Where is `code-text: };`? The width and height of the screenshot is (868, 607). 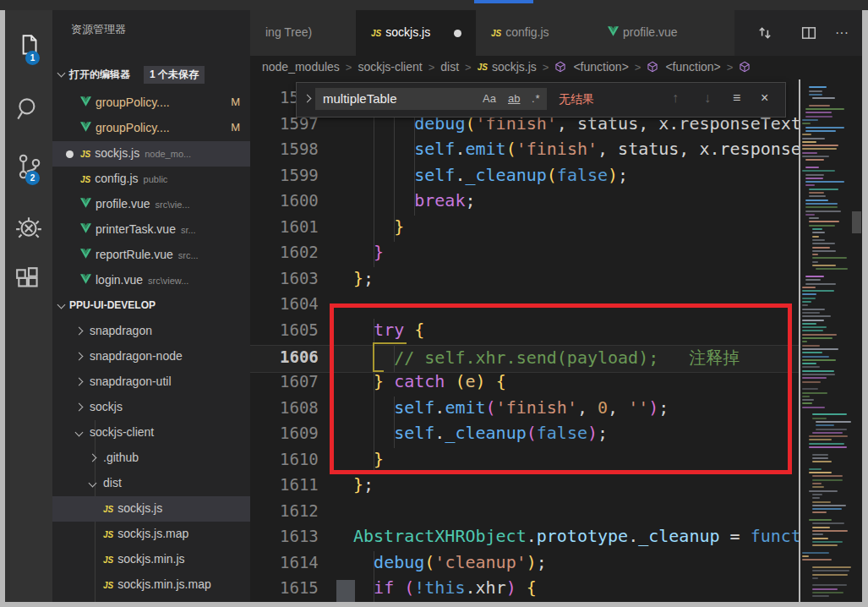
code-text: }; is located at coordinates (363, 484).